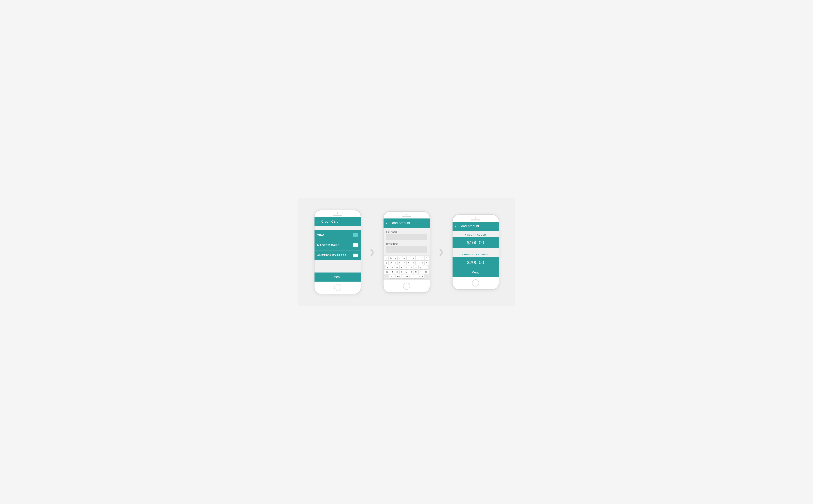  Describe the element at coordinates (476, 234) in the screenshot. I see `amount-added-label: AMOUNT ADDED` at that location.